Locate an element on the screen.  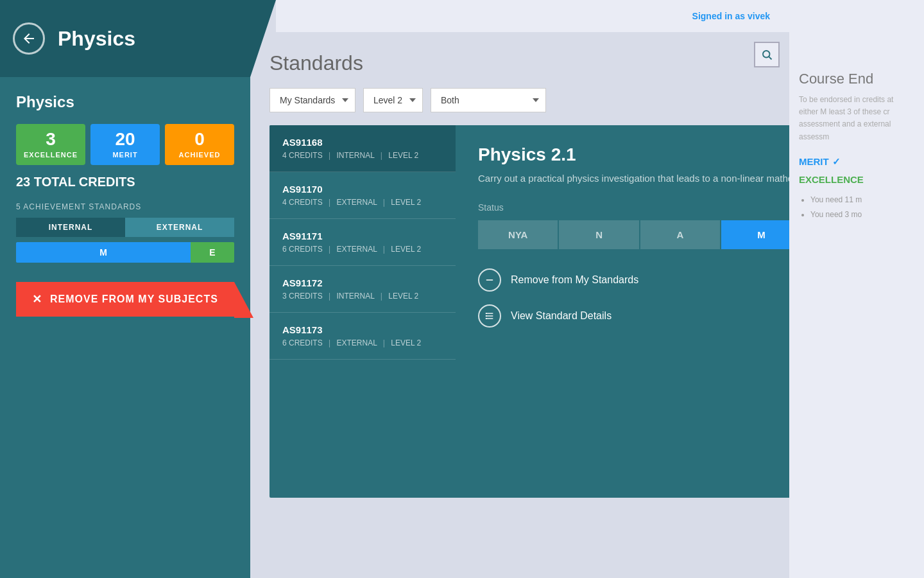
list-icon is located at coordinates (490, 316).